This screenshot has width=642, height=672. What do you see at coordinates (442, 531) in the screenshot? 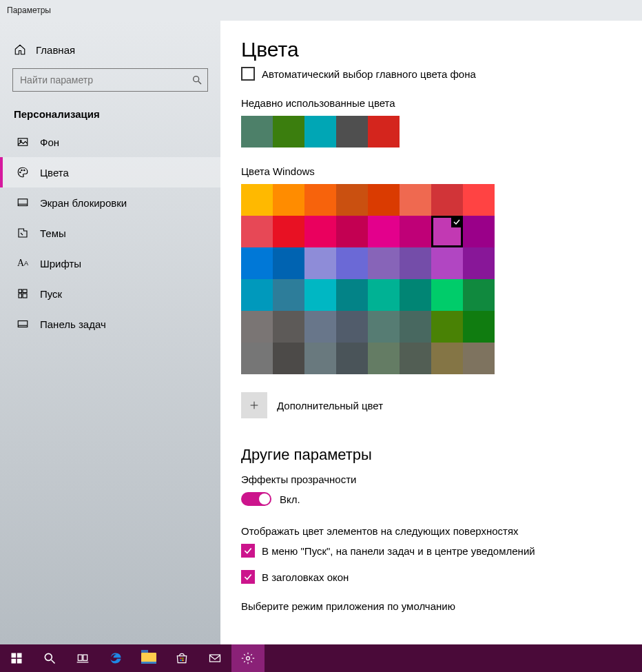
I see `surfaces-label: Отображать цвет элементов на следующих п…` at bounding box center [442, 531].